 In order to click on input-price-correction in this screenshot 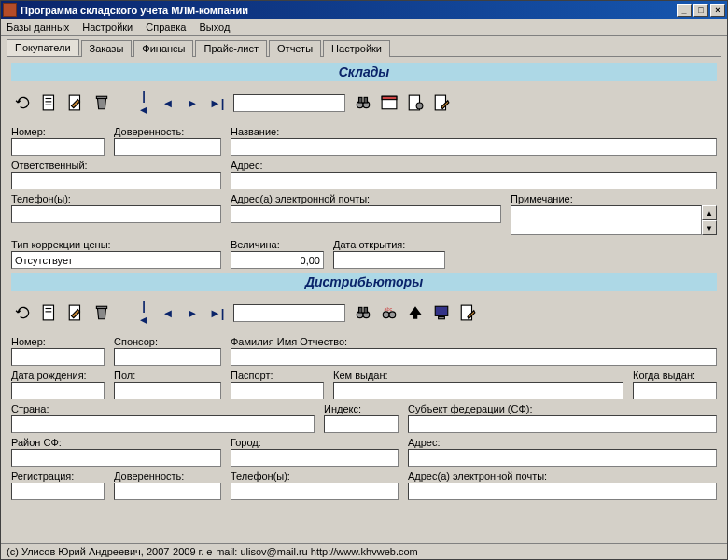, I will do `click(116, 259)`.